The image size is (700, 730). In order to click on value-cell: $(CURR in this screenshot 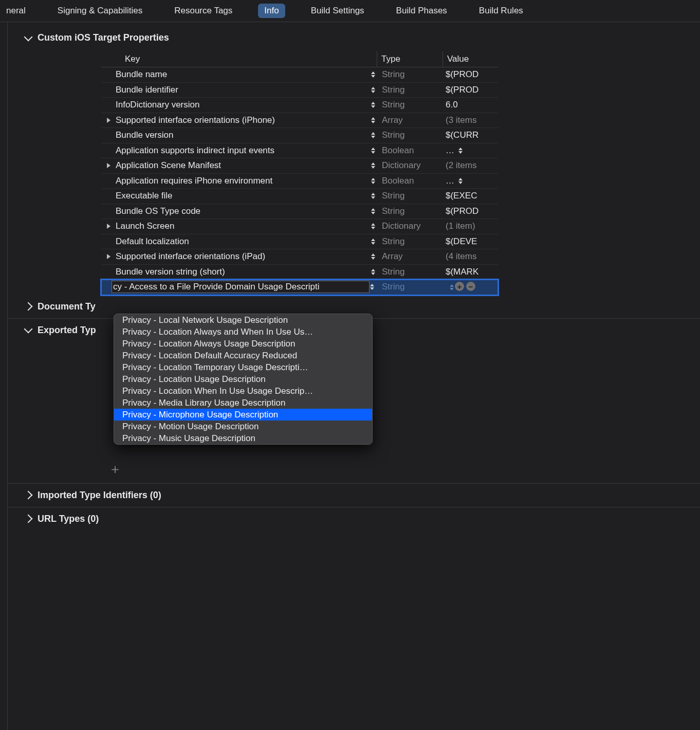, I will do `click(470, 135)`.